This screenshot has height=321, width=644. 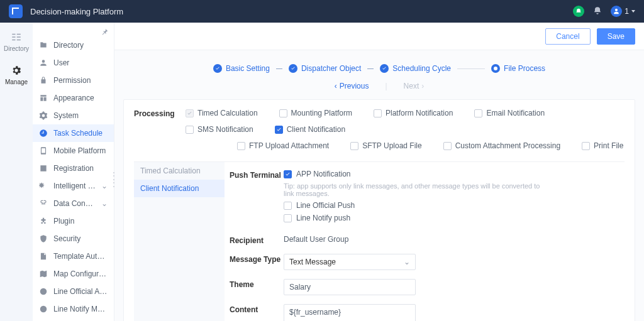 I want to click on steps: Basic Setting Dispatcher Object Scheduli…, so click(x=379, y=68).